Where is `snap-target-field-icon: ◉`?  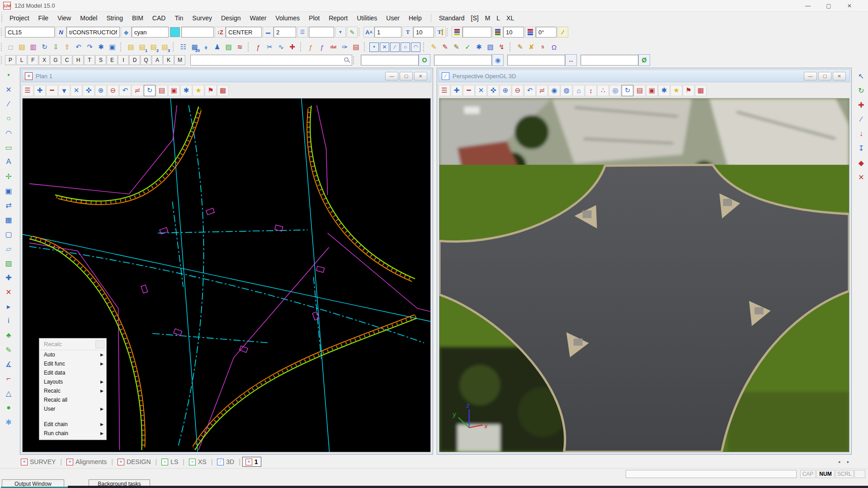
snap-target-field-icon: ◉ is located at coordinates (498, 60).